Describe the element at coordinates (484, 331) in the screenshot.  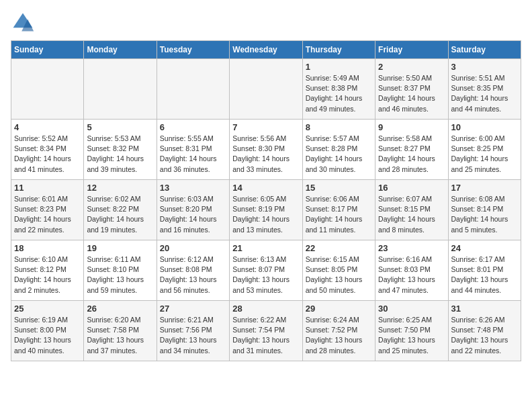
I see `calendar-day-cell: 31Sunrise: 6:26 AM Sunset: 7:48 PM Dayli…` at that location.